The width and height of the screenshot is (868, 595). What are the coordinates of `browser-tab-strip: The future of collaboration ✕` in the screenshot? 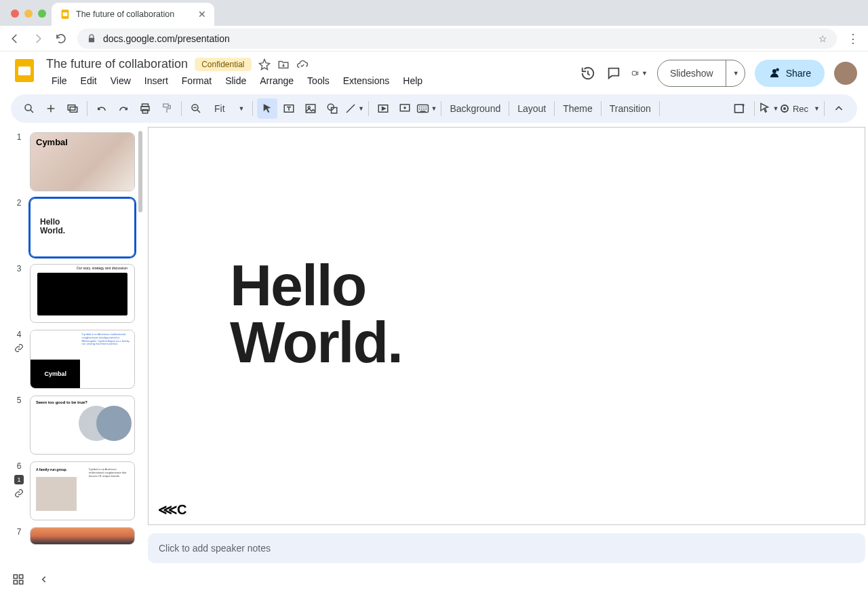 It's located at (434, 13).